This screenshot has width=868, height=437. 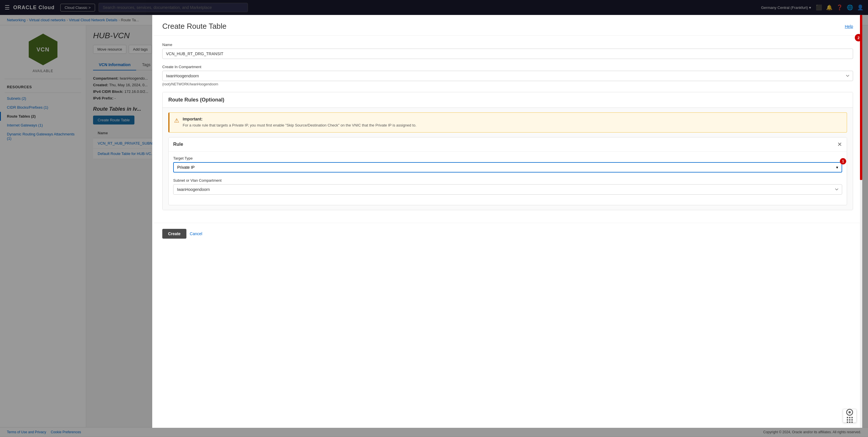 What do you see at coordinates (508, 51) in the screenshot?
I see `name-form-group: Name` at bounding box center [508, 51].